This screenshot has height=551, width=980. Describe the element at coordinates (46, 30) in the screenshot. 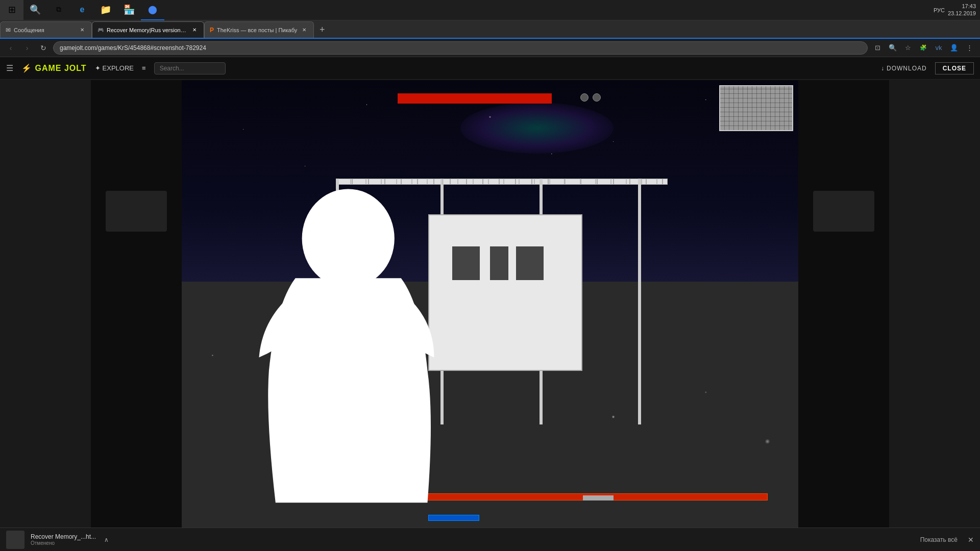

I see `tab-messages: ✉ Сообщения ✕` at that location.